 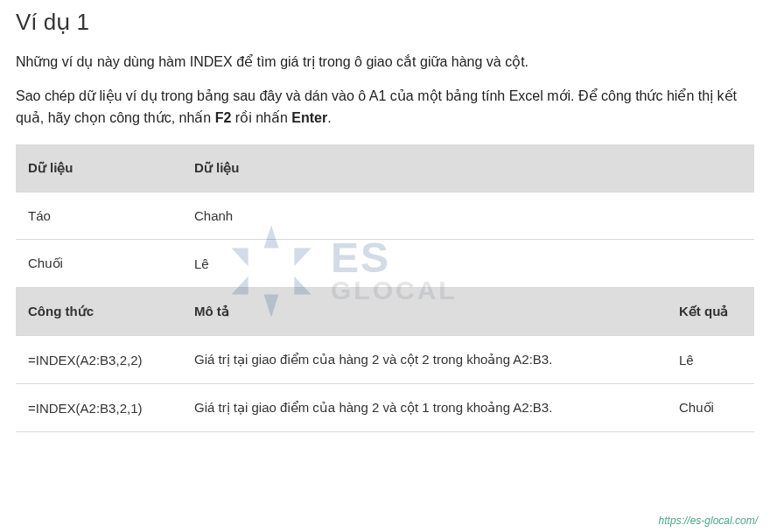 I want to click on data-row: Táo Chanh, so click(x=385, y=216).